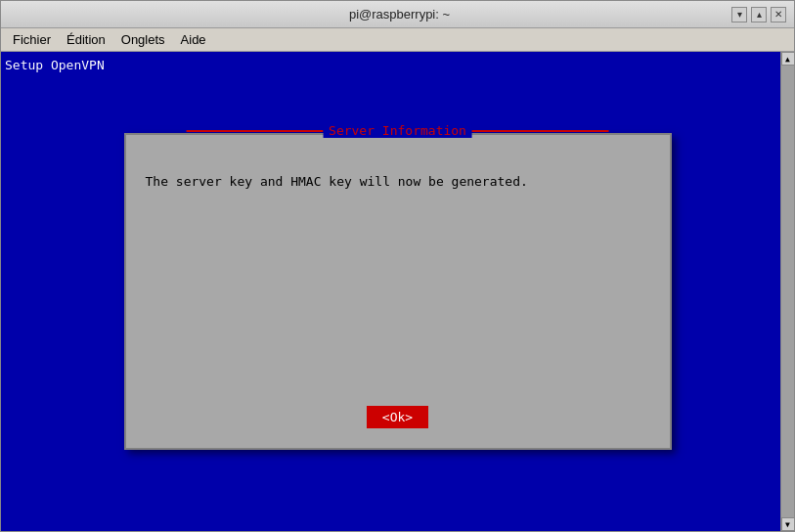  Describe the element at coordinates (778, 15) in the screenshot. I see `close-button: ✕` at that location.